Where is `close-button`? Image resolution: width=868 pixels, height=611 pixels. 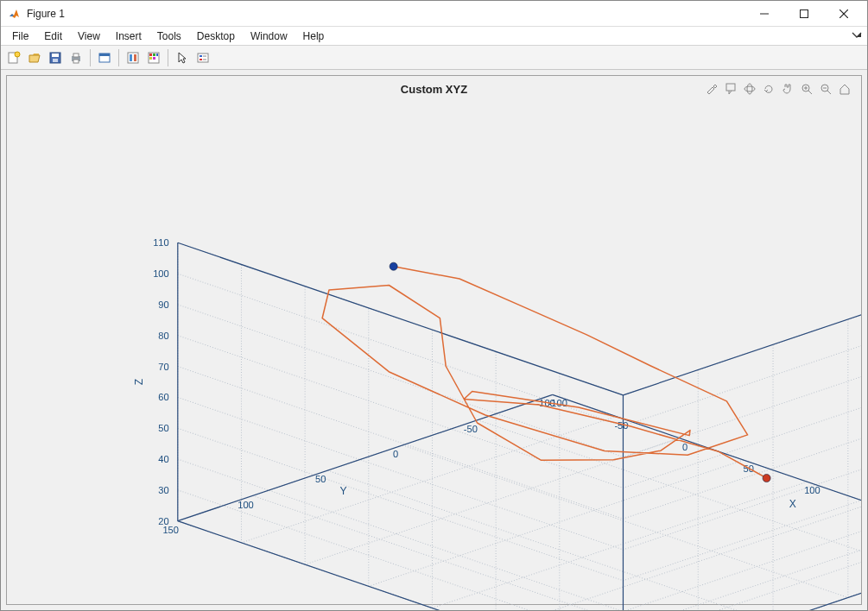
close-button is located at coordinates (844, 14).